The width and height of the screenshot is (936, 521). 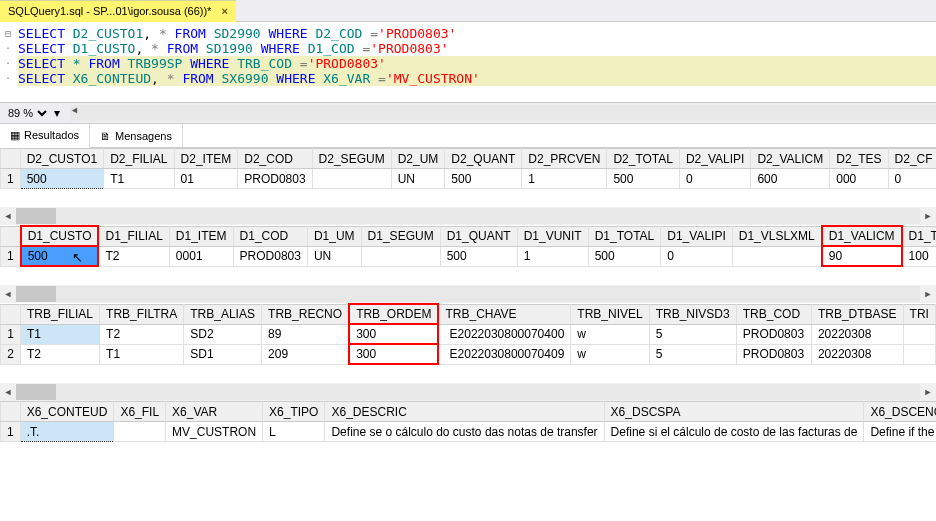 I want to click on grid1-hscroll: ◄ ►, so click(x=468, y=216).